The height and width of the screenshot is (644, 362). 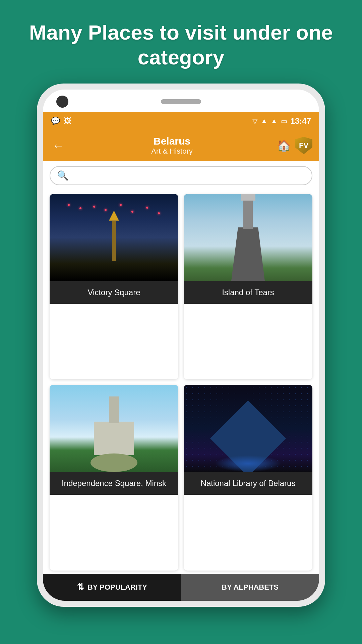 I want to click on status-icons-left: 💬 🖼, so click(x=61, y=121).